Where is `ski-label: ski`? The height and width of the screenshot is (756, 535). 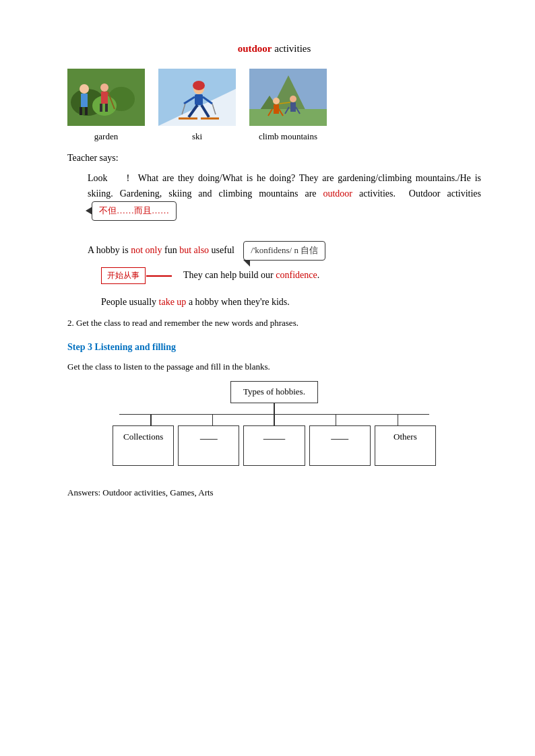
ski-label: ski is located at coordinates (197, 137).